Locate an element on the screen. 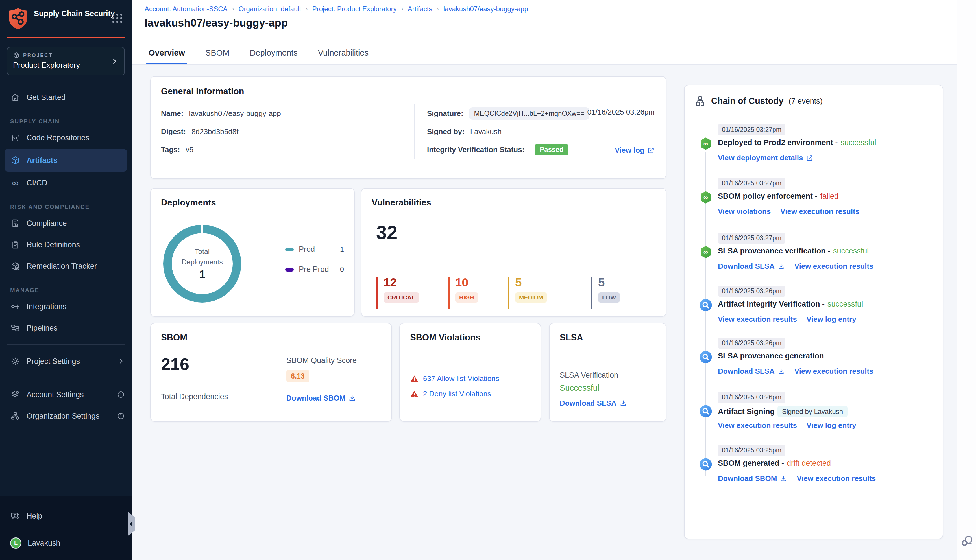 The height and width of the screenshot is (560, 976). breadcrumb-current: lavakush07/easy-buggy-app is located at coordinates (486, 9).